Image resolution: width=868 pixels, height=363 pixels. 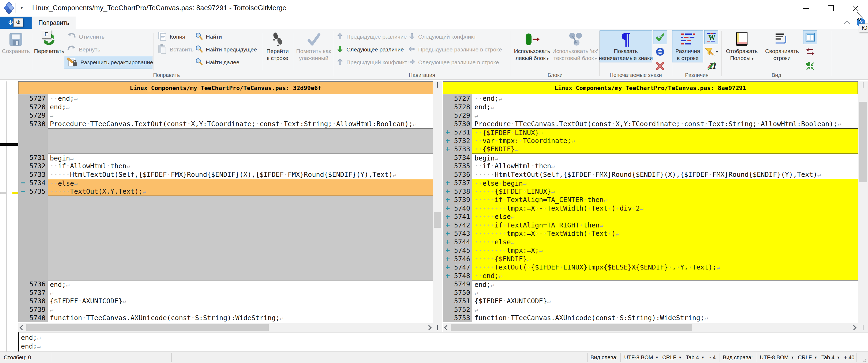 I want to click on quick-access-dropdown-icon: ▾, so click(x=22, y=8).